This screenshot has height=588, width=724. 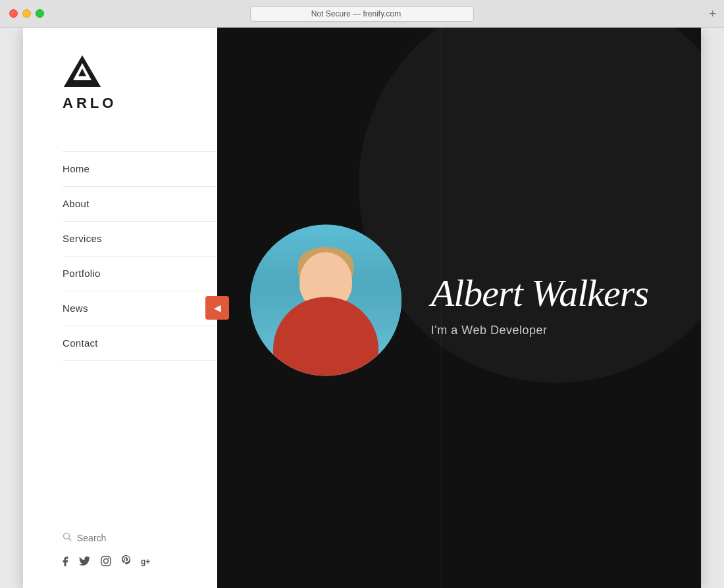 I want to click on new-tab-button: +, so click(x=712, y=14).